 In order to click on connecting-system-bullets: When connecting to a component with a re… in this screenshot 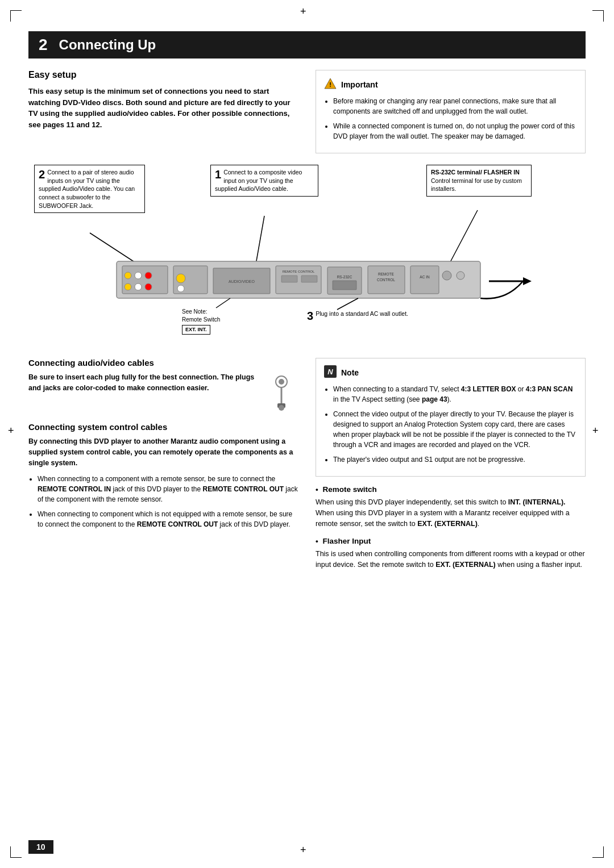, I will do `click(164, 502)`.